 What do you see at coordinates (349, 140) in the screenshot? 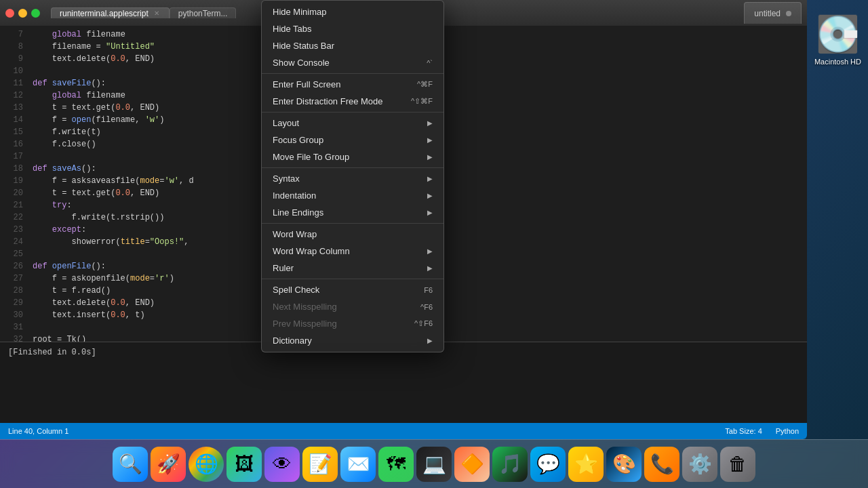
I see `menu-item-label: Focus Group` at bounding box center [349, 140].